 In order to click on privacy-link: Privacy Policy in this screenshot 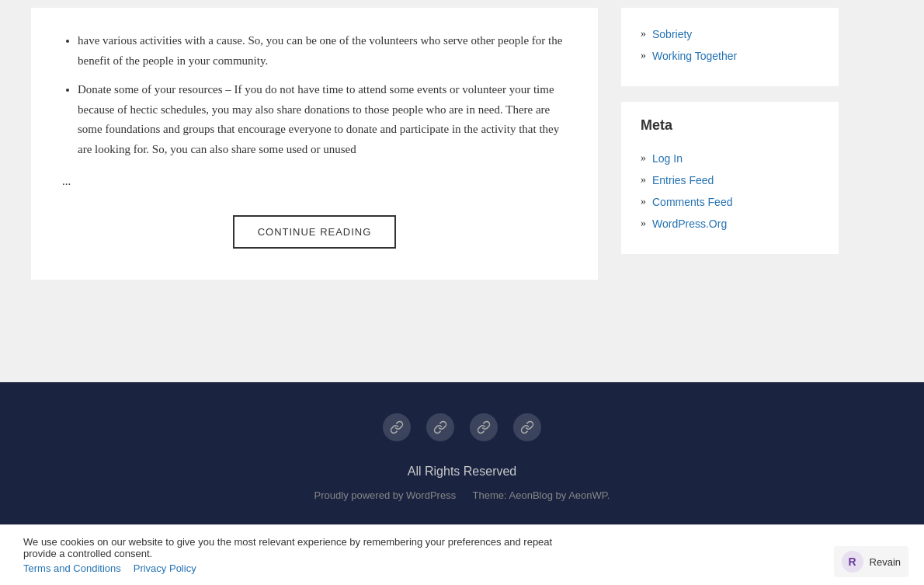, I will do `click(165, 569)`.